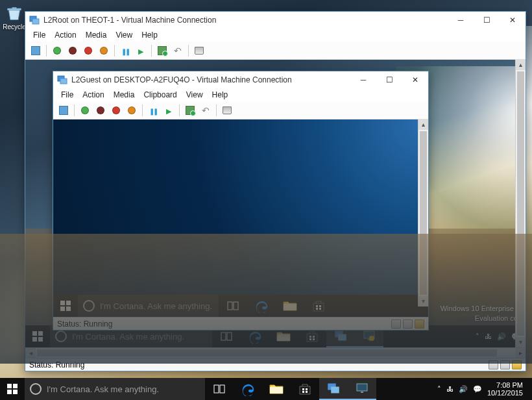  I want to click on vm1-horizontal-scrollbar: ◂▸, so click(275, 353).